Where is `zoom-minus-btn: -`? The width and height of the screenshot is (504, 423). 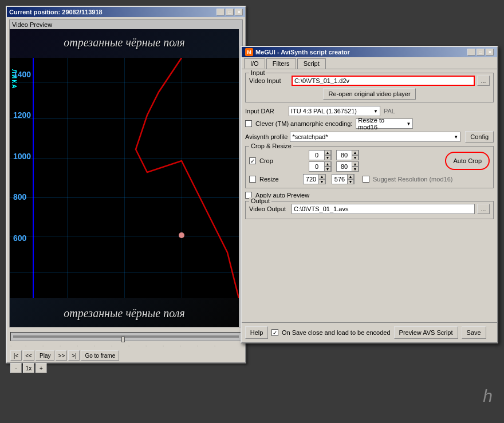
zoom-minus-btn: - is located at coordinates (16, 368).